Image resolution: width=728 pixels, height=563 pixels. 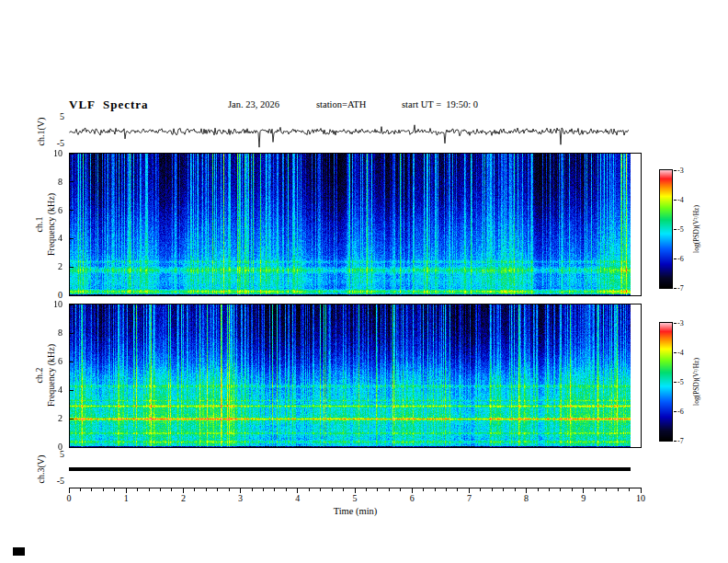 What do you see at coordinates (254, 105) in the screenshot?
I see `header-date: Jan. 23, 2026` at bounding box center [254, 105].